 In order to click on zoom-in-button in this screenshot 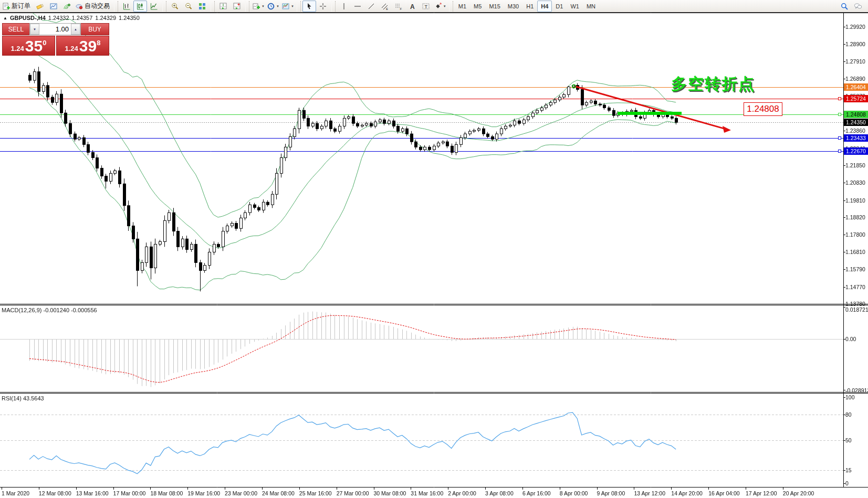, I will do `click(175, 6)`.